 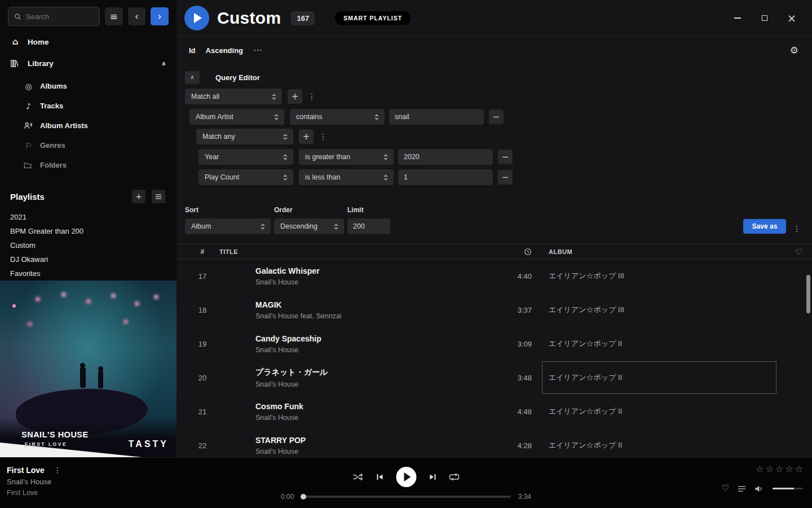 What do you see at coordinates (88, 260) in the screenshot?
I see `playlist-item: DJ Okawari` at bounding box center [88, 260].